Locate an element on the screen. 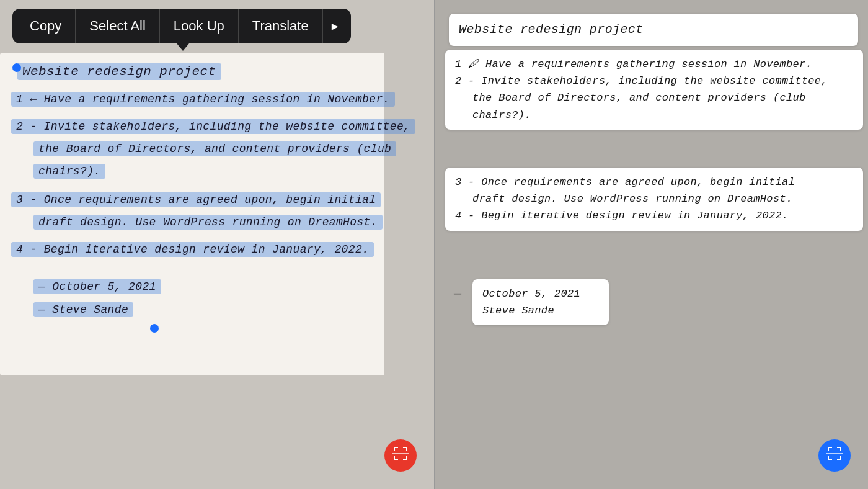 Image resolution: width=868 pixels, height=489 pixels. extracted-name-text: Steve Sande is located at coordinates (541, 310).